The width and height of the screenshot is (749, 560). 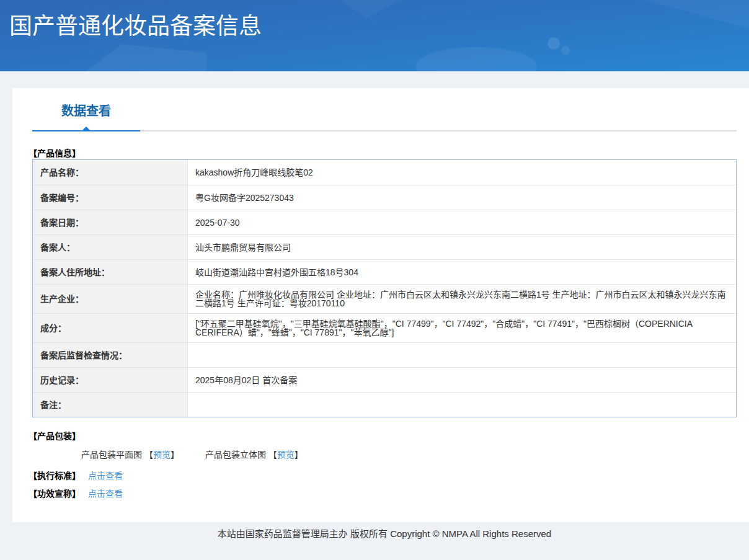 What do you see at coordinates (86, 129) in the screenshot?
I see `tab-active-caret-icon` at bounding box center [86, 129].